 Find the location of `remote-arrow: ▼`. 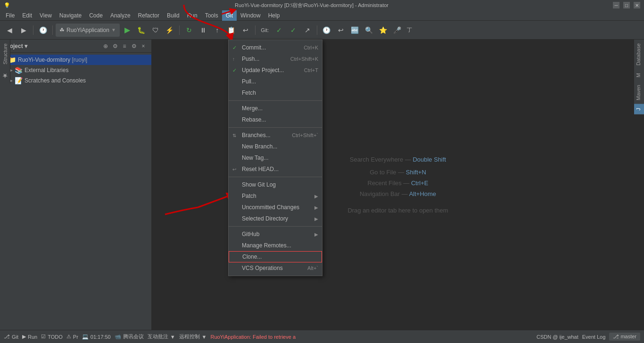

remote-arrow: ▼ is located at coordinates (205, 337).